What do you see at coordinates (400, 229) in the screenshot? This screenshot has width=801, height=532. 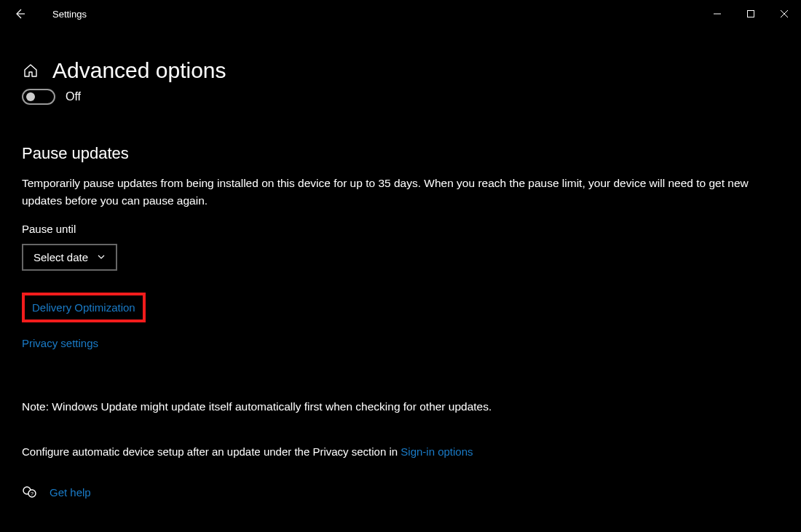 I see `pause-until-label: Pause until` at bounding box center [400, 229].